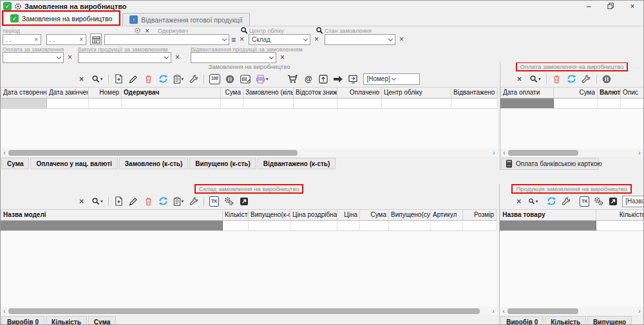 This screenshot has height=325, width=644. Describe the element at coordinates (269, 215) in the screenshot. I see `column-header: Випущено(к-сть)` at that location.